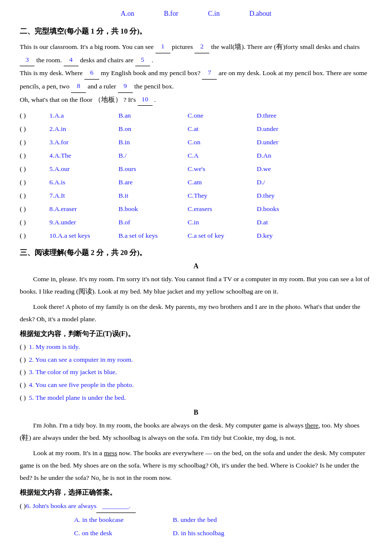  Describe the element at coordinates (35, 222) in the screenshot. I see `paren-9: ( )` at that location.